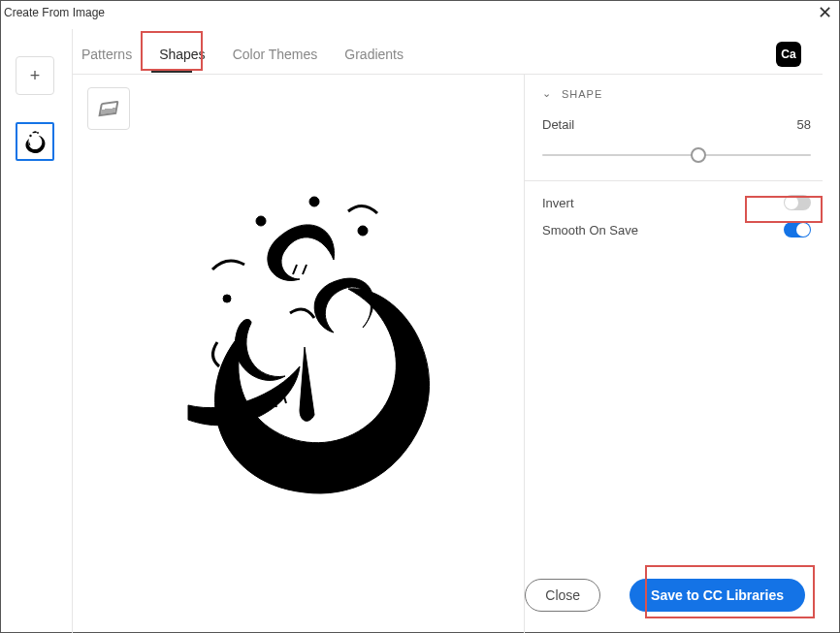 This screenshot has width=840, height=633. What do you see at coordinates (582, 94) in the screenshot?
I see `section-label: SHAPE` at bounding box center [582, 94].